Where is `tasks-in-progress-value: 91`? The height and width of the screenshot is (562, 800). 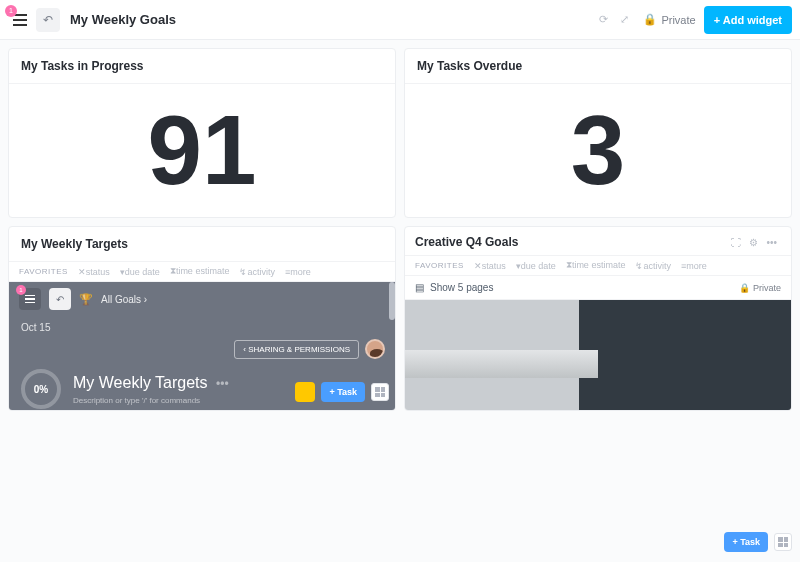 tasks-in-progress-value: 91 is located at coordinates (202, 150).